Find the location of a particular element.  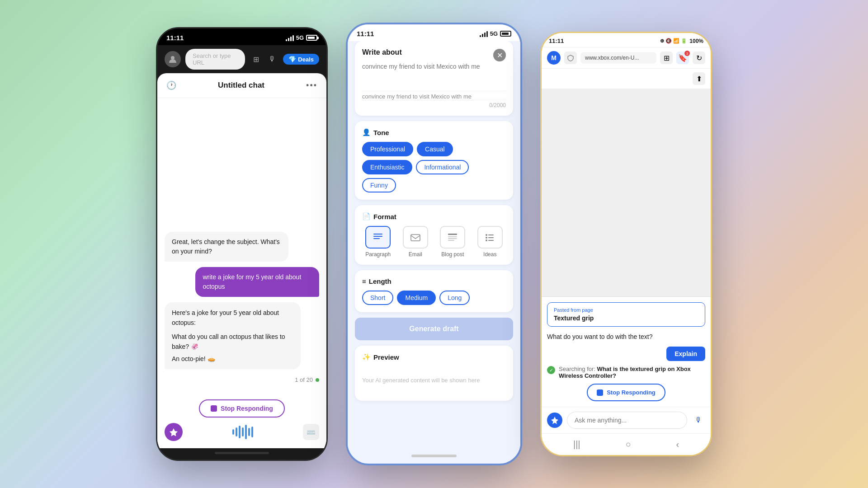

battery-pct: 100% is located at coordinates (696, 41).